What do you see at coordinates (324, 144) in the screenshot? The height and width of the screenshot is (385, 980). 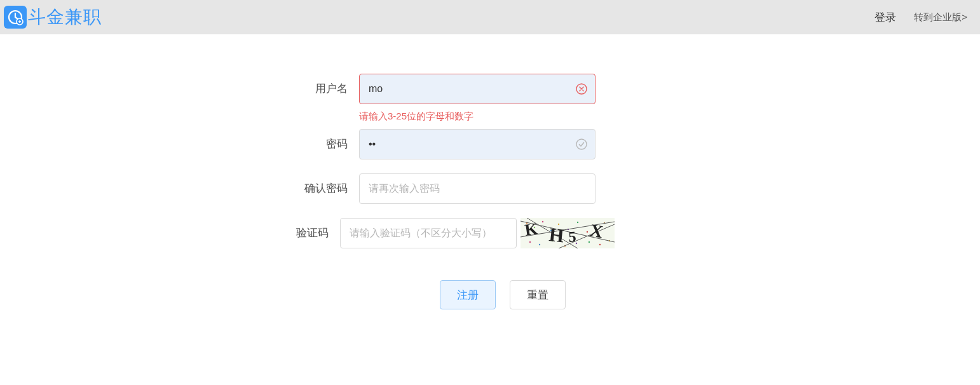 I see `password-label: 密码` at bounding box center [324, 144].